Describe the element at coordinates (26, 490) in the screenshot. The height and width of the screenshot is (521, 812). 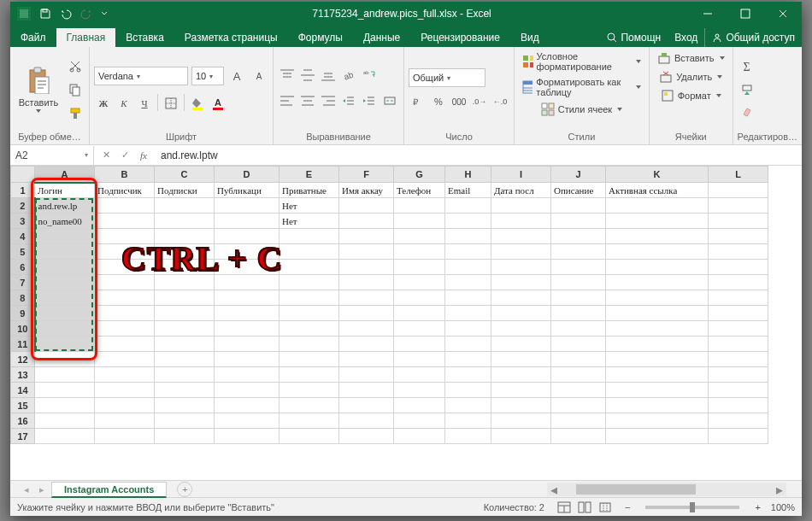
I see `sheet-nav-prev: ◂` at that location.